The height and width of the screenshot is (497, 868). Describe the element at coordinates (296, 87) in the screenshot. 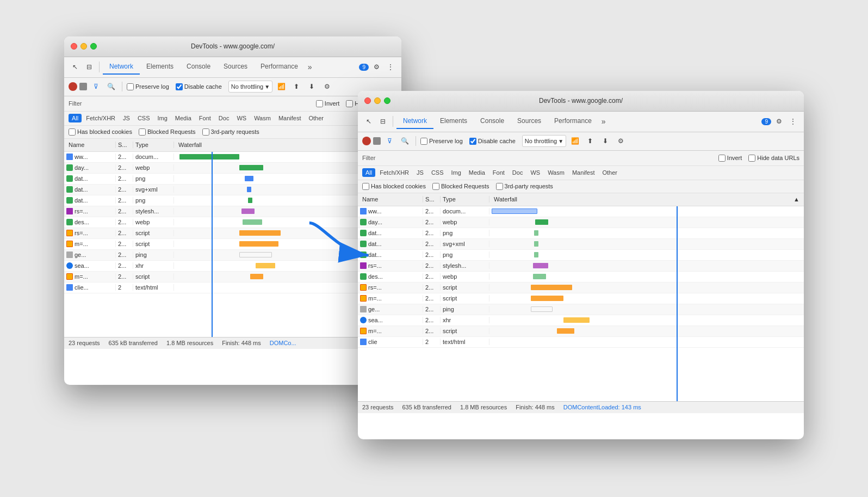

I see `back-upload-btn: ⬆` at that location.